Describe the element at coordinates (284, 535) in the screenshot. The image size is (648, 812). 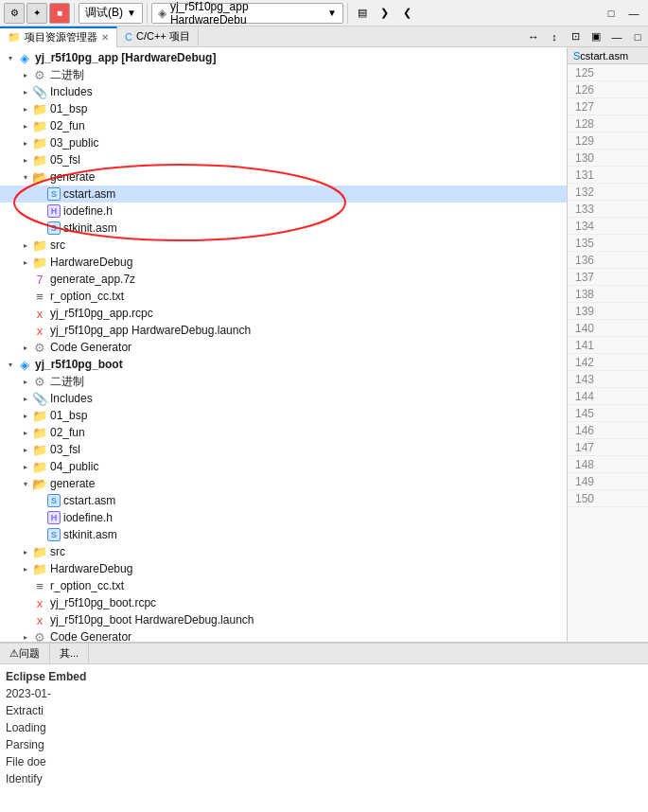
I see `tree-item-stkinit2: Sstkinit.asm` at that location.